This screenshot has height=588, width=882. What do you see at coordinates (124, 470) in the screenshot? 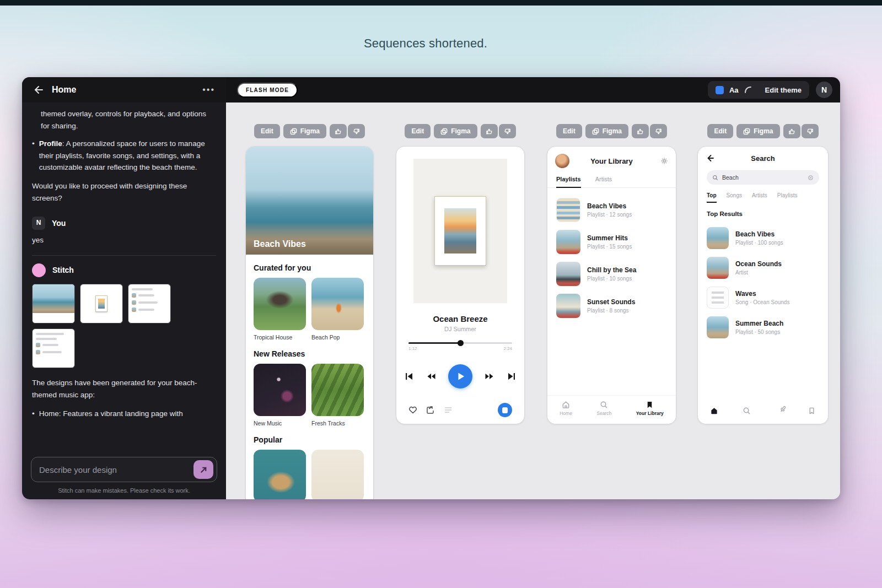
I see `design-prompt-box` at bounding box center [124, 470].